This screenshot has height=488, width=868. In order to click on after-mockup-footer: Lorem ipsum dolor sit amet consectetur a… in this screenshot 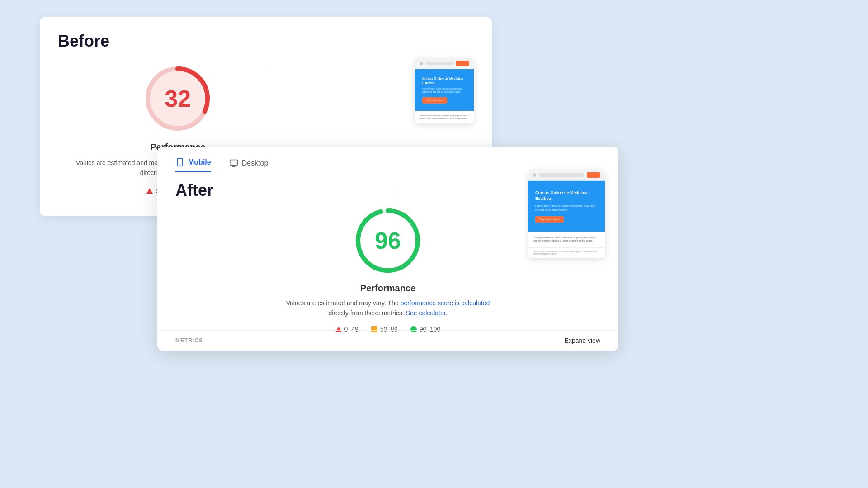, I will do `click(566, 252)`.